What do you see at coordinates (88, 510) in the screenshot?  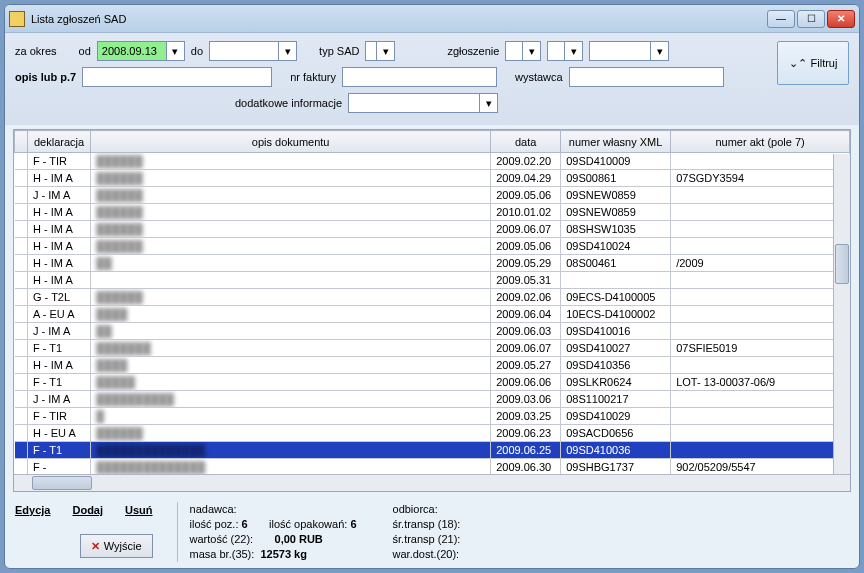 I see `dodaj-link: Dodaj` at bounding box center [88, 510].